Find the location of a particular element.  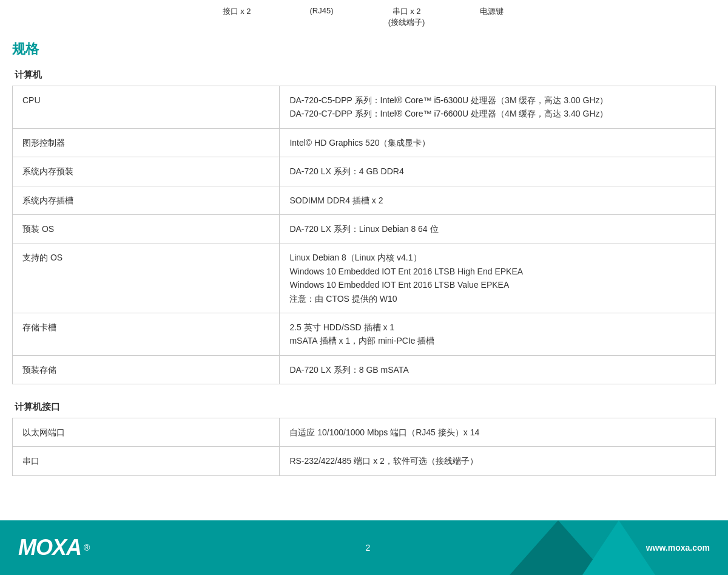

footer-url: www.moxa.com is located at coordinates (678, 548).